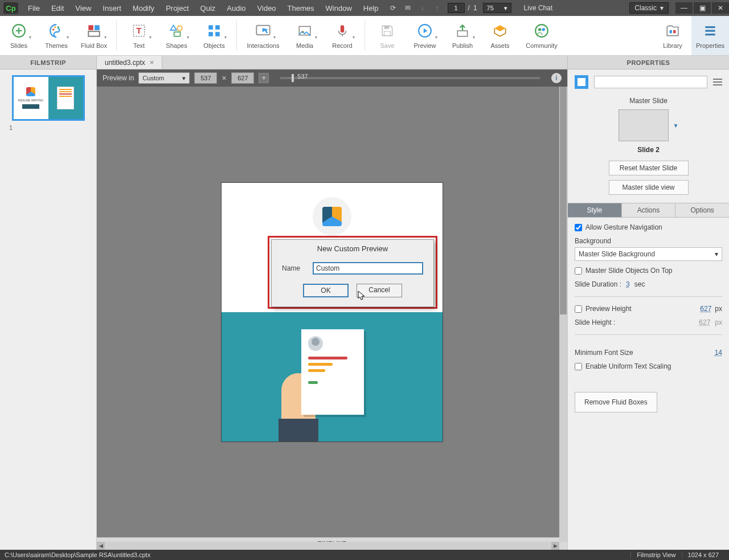 The image size is (729, 560). What do you see at coordinates (595, 210) in the screenshot?
I see `tab-style: Style` at bounding box center [595, 210].